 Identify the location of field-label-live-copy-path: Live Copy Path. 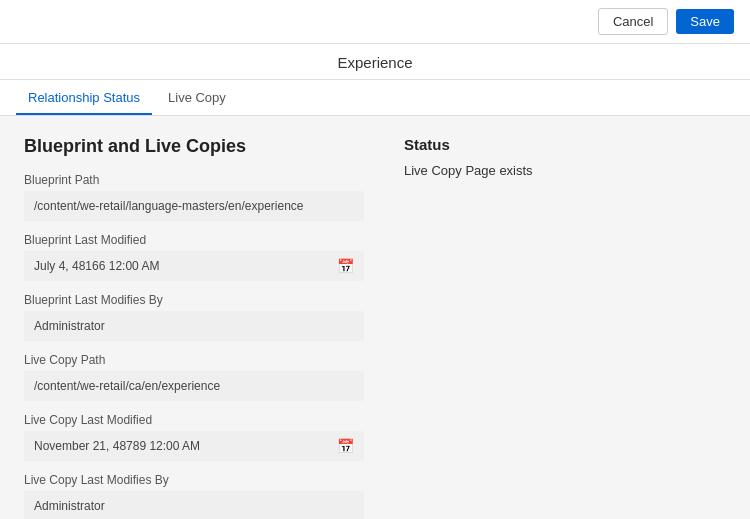
(194, 360).